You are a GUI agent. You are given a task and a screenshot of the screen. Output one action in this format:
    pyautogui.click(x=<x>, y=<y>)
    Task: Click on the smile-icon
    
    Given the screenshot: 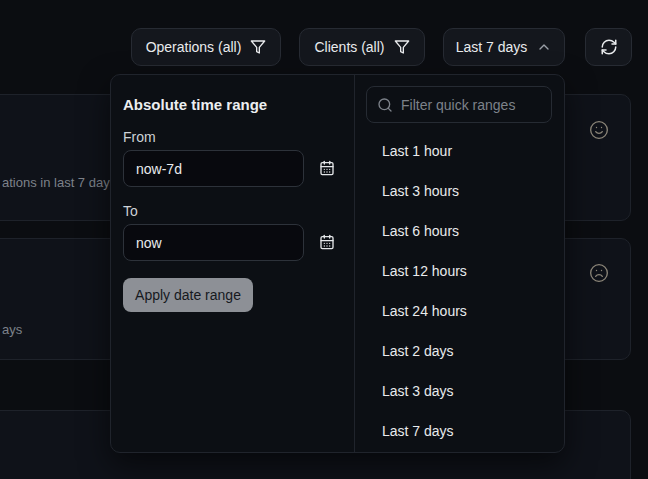 What is the action you would take?
    pyautogui.click(x=599, y=130)
    